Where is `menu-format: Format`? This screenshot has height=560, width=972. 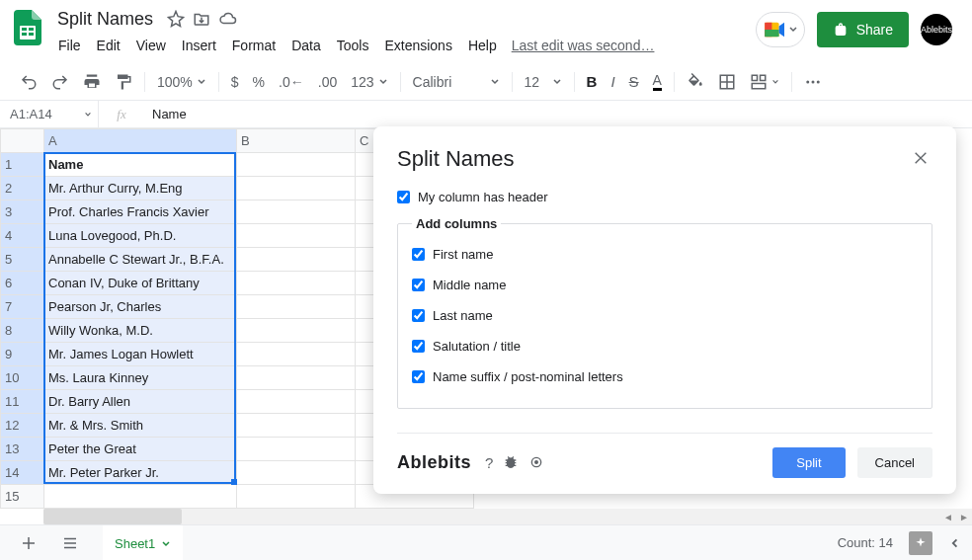
menu-format: Format is located at coordinates (254, 45).